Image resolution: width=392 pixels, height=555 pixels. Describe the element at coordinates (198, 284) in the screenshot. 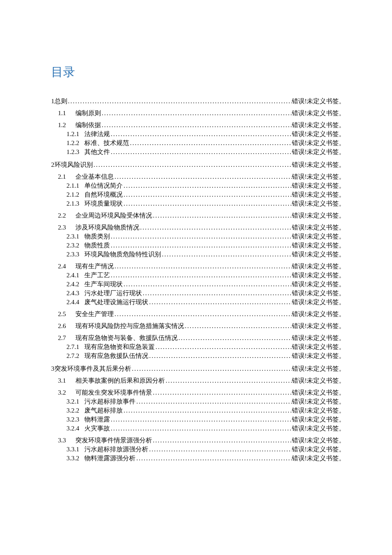

I see `toc-entry: 2.4.2生产车间现状错误!未定义书签。` at that location.